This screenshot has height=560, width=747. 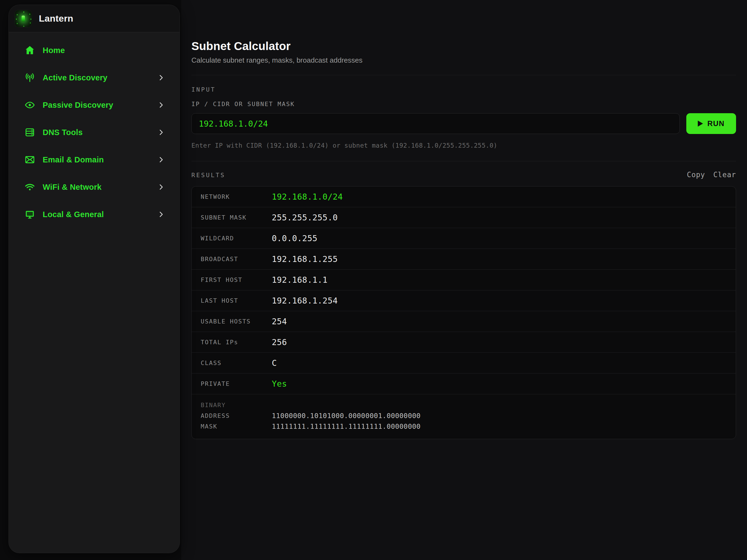 What do you see at coordinates (208, 175) in the screenshot?
I see `results-section-label: RESULTS` at bounding box center [208, 175].